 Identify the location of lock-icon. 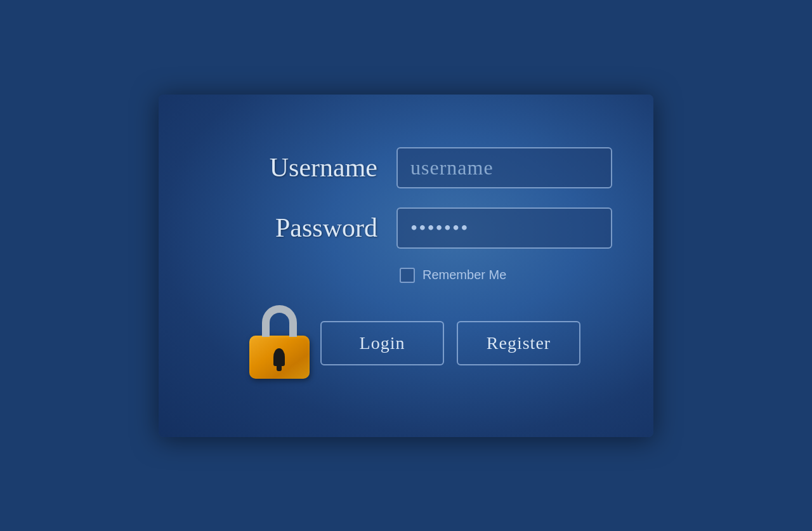
(279, 343).